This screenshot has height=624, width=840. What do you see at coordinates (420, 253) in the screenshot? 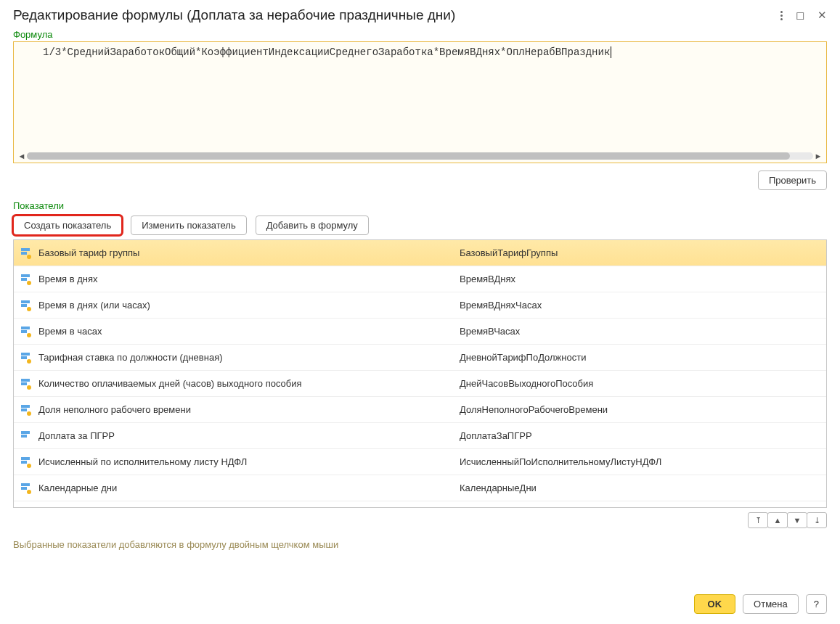
I see `table-row: Базовый тариф группыБазовыйТарифГруппы` at bounding box center [420, 253].